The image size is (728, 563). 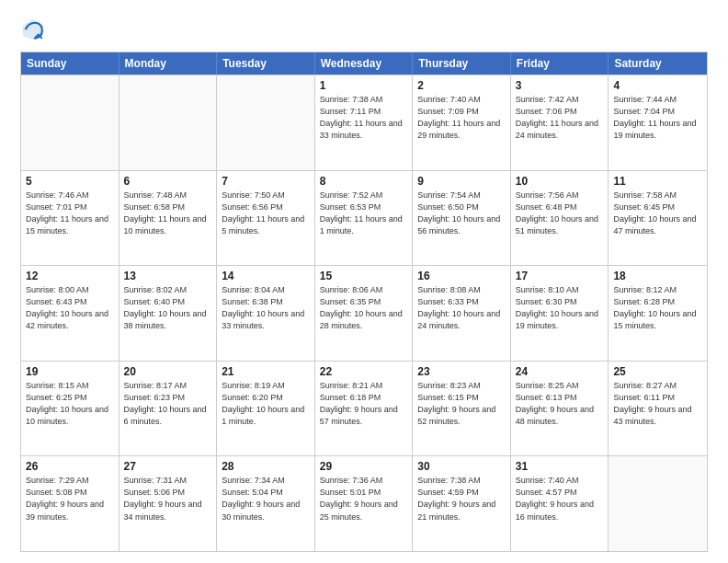 I want to click on cell-info: Sunrise: 8:25 AM Sunset: 6:13 PM Dayligh…, so click(x=560, y=404).